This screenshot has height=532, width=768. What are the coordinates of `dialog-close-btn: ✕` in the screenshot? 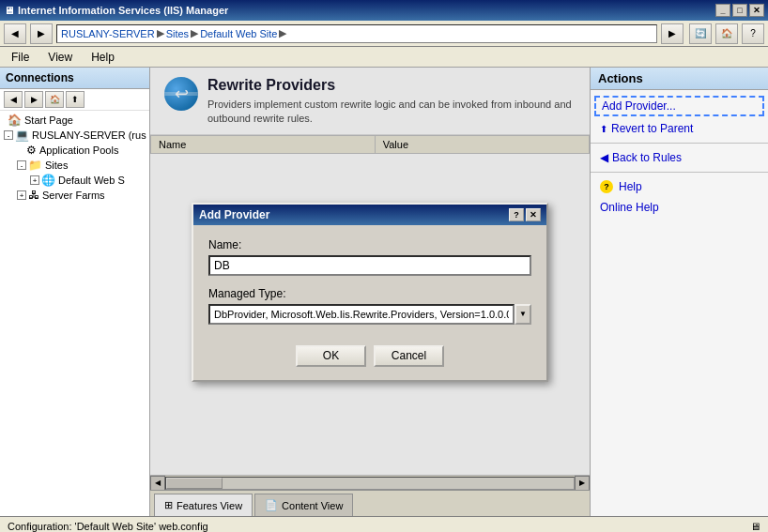 It's located at (533, 215).